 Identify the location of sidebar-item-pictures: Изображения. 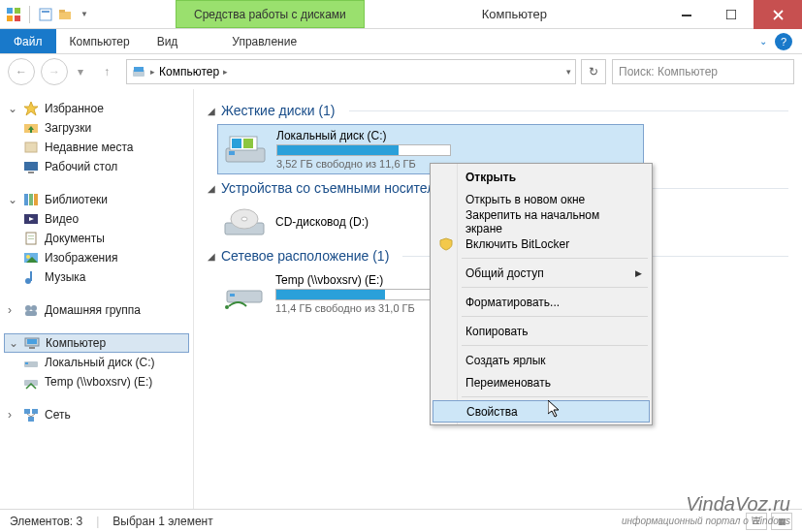
(97, 258).